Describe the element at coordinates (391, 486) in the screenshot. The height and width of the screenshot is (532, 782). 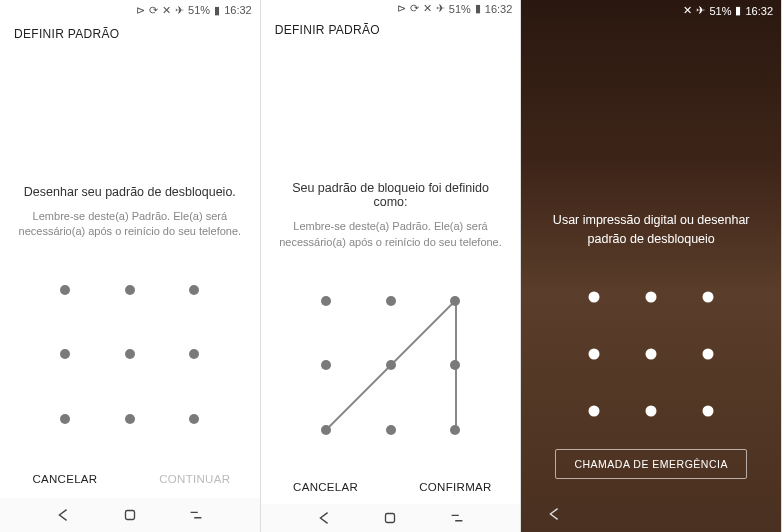
I see `footer-buttons: CANCELAR CONFIRMAR` at that location.